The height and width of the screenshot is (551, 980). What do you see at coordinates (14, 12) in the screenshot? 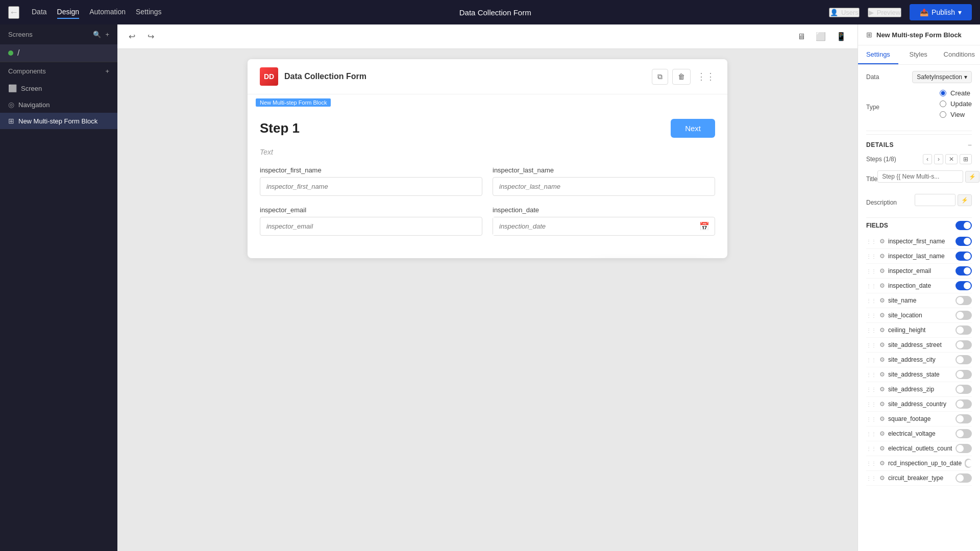
I see `back-button: ←` at bounding box center [14, 12].